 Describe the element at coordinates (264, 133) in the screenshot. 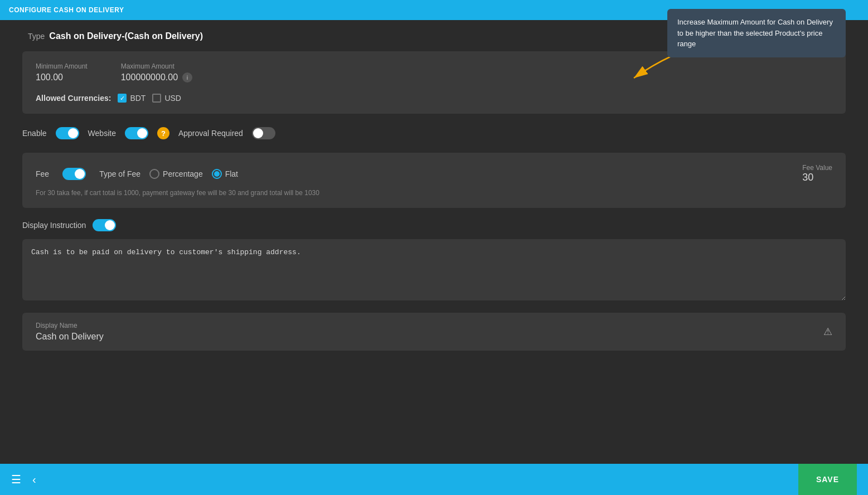

I see `approval-toggle` at that location.